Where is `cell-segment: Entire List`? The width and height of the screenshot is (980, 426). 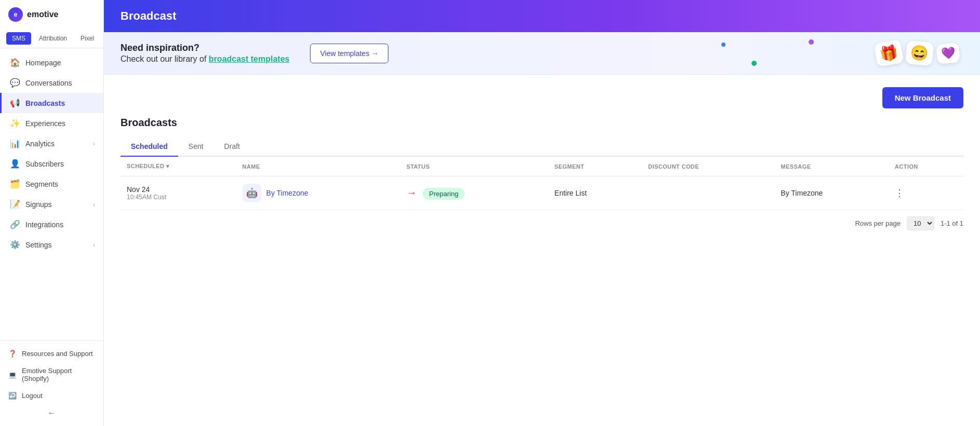
cell-segment: Entire List is located at coordinates (595, 193).